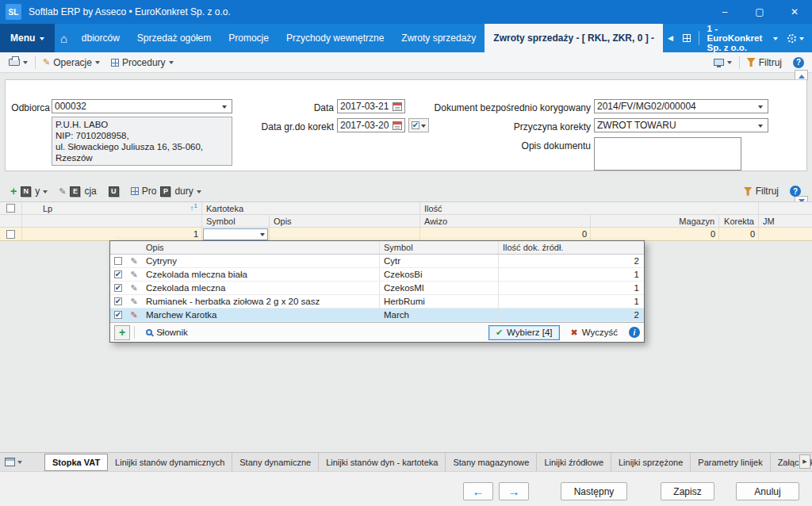  I want to click on print-button, so click(18, 63).